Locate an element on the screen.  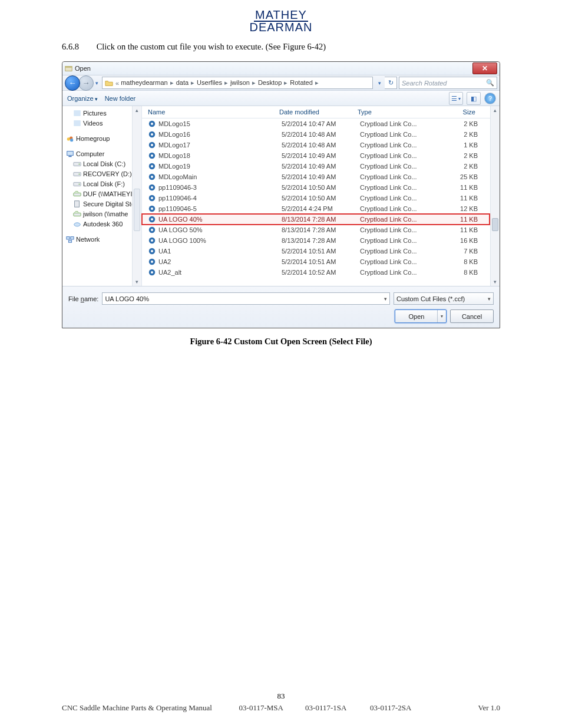
file-row: MDLogo185/2/2014 10:49 AMCryptload Link … is located at coordinates (316, 156).